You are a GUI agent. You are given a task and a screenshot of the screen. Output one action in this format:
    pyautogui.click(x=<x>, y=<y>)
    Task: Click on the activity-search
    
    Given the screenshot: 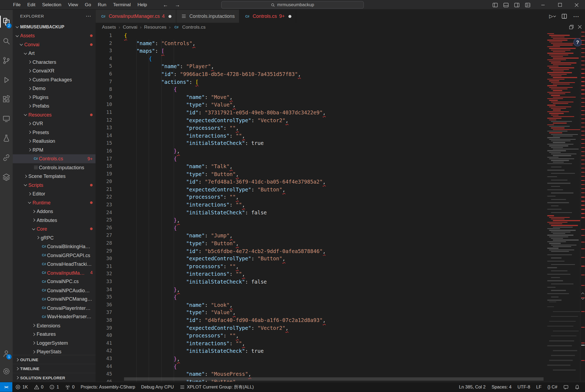 What is the action you would take?
    pyautogui.click(x=6, y=41)
    